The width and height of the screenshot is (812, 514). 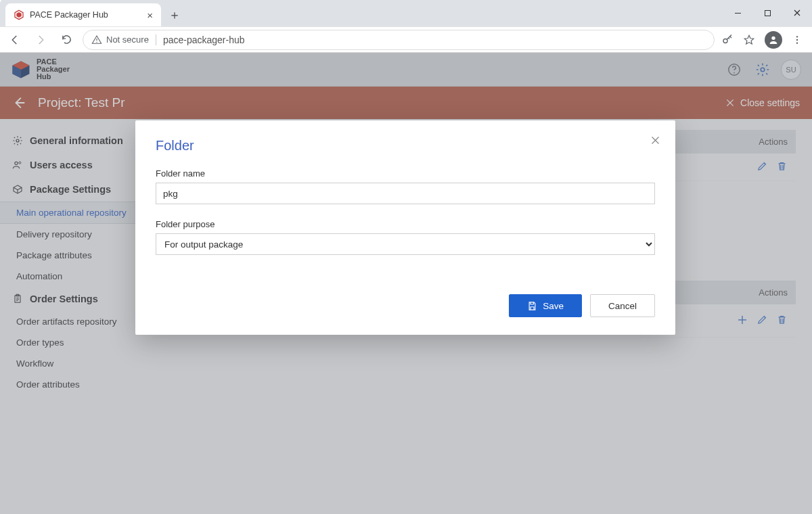 I want to click on star-icon, so click(x=749, y=40).